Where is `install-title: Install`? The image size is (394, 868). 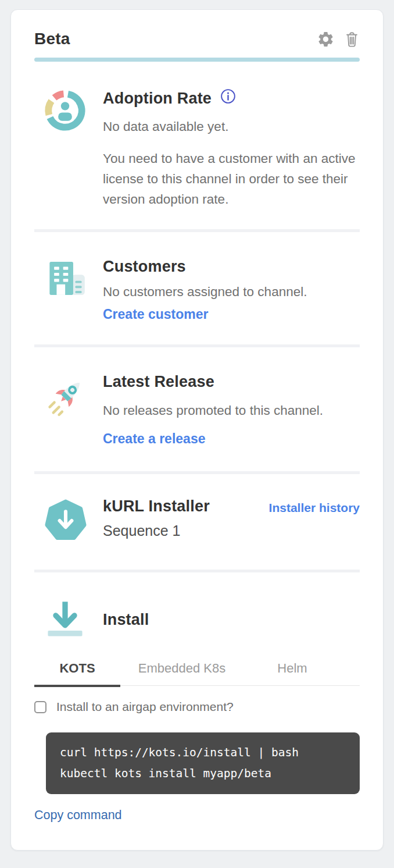
install-title: Install is located at coordinates (126, 620).